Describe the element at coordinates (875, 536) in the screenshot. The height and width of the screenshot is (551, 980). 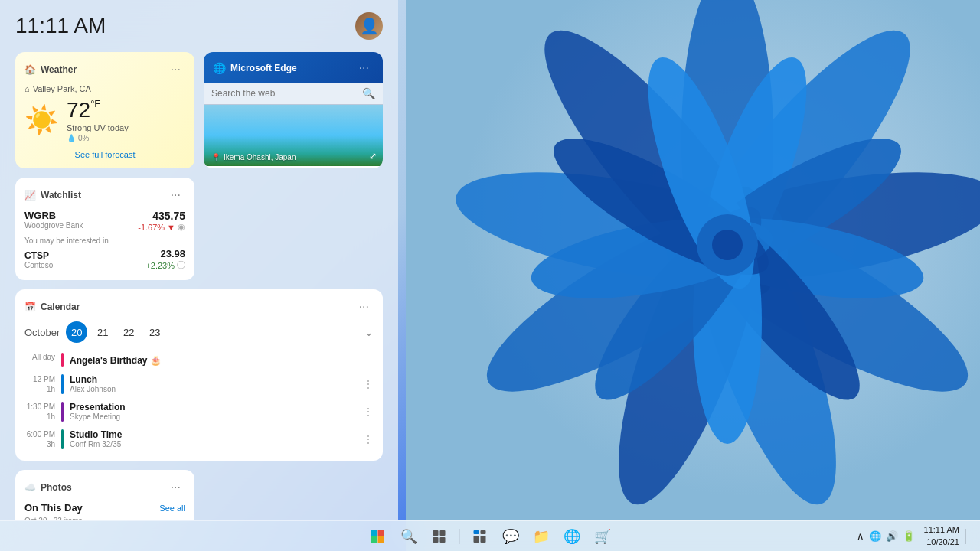
I see `network-icon: 🌐` at that location.